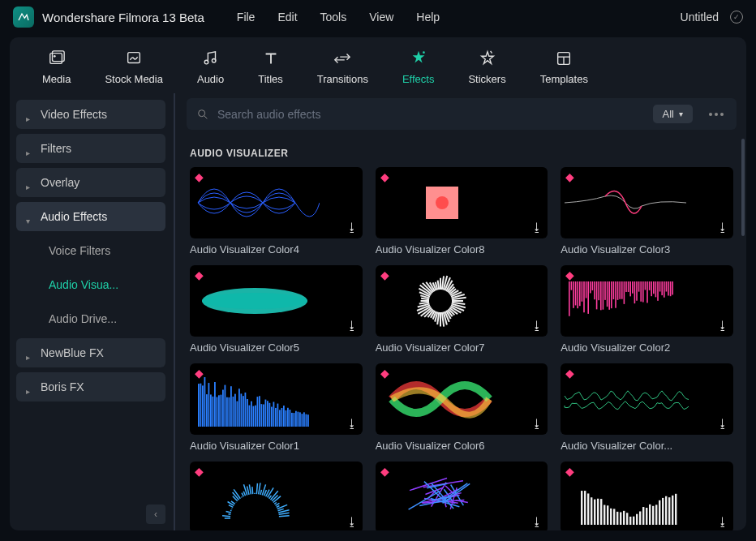 This screenshot has width=756, height=541. What do you see at coordinates (156, 514) in the screenshot?
I see `sidebar-collapse-button: ‹` at bounding box center [156, 514].